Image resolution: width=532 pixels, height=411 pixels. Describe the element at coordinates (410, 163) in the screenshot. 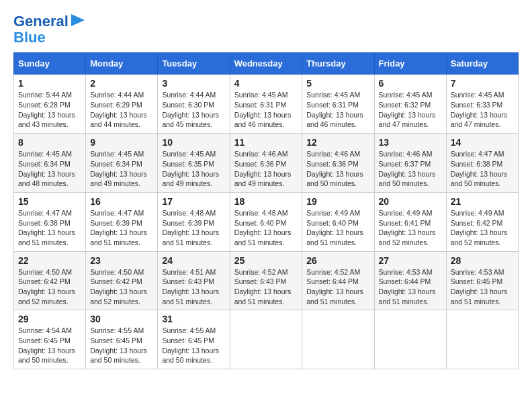

I see `calendar-cell: 13 Sunrise: 4:46 AMSunset: 6:37 PMDaylig…` at that location.